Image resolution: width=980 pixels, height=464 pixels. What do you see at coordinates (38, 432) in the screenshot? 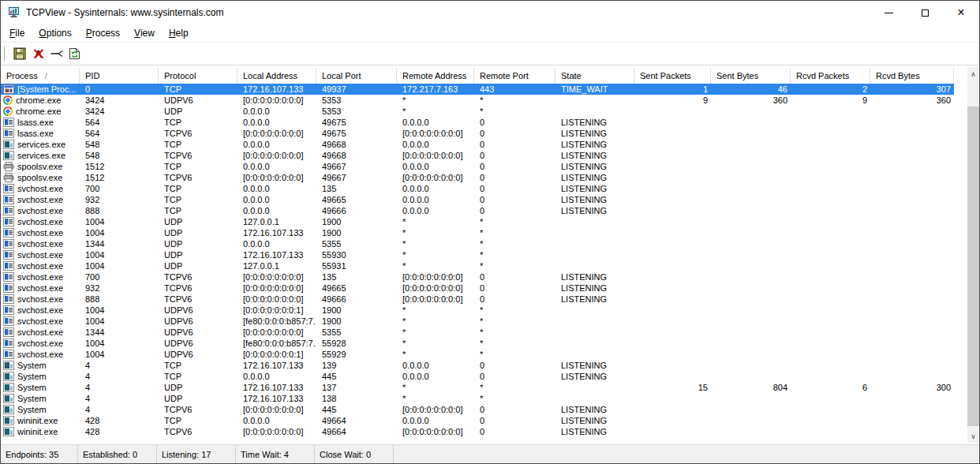
I see `process-name: wininit.exe` at bounding box center [38, 432].